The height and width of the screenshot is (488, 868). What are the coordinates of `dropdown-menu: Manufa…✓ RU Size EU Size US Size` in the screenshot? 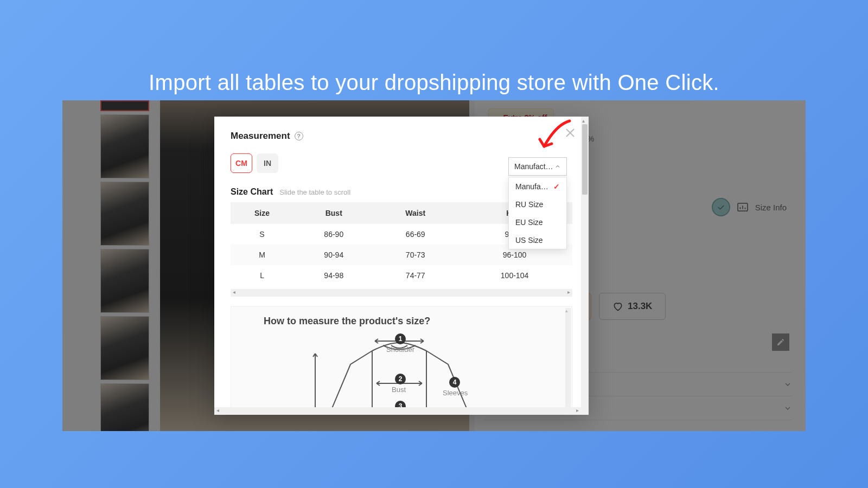 It's located at (538, 213).